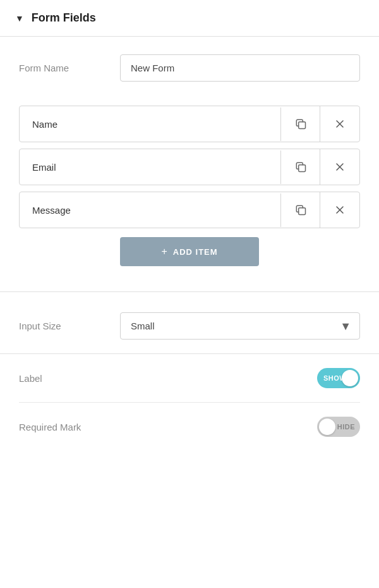  What do you see at coordinates (240, 326) in the screenshot?
I see `input-size-select-wrapper: Small Medium Large ▼` at bounding box center [240, 326].